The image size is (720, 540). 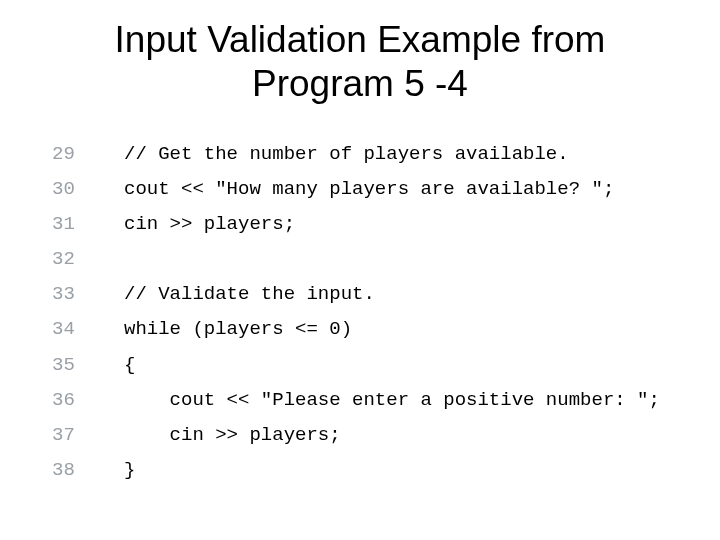 I want to click on code-row: 36 cout << "Please enter a positive numb…, so click(x=371, y=400).